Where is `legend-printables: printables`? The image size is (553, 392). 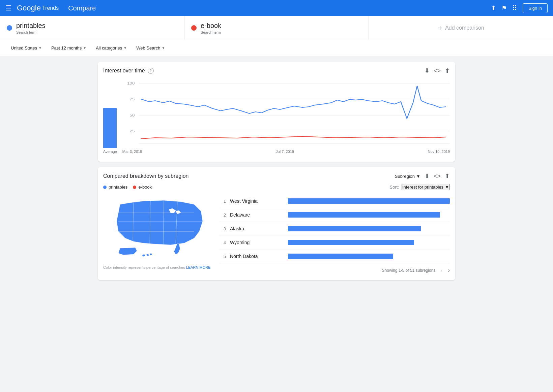
legend-printables: printables is located at coordinates (115, 187).